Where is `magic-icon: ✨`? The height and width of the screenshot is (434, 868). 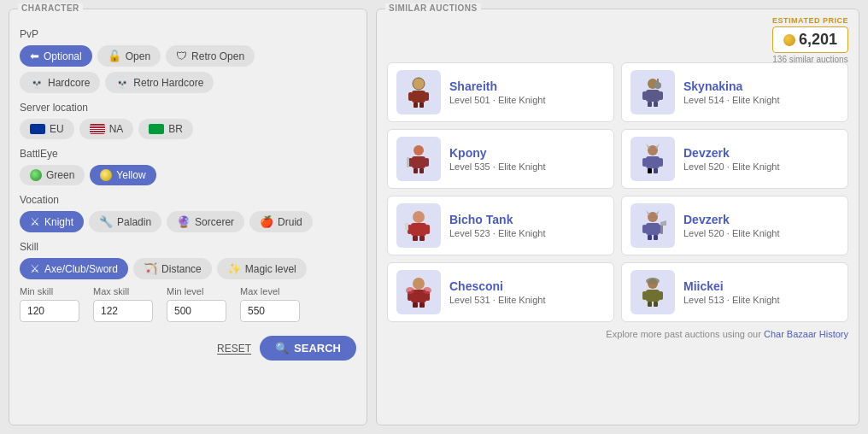
magic-icon: ✨ is located at coordinates (234, 268).